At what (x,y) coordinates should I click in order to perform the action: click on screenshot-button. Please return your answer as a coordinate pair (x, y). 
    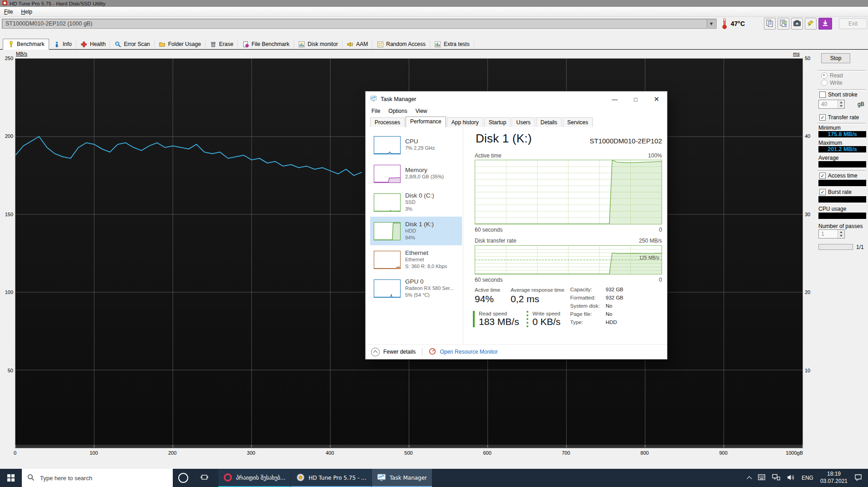
    Looking at the image, I should click on (797, 24).